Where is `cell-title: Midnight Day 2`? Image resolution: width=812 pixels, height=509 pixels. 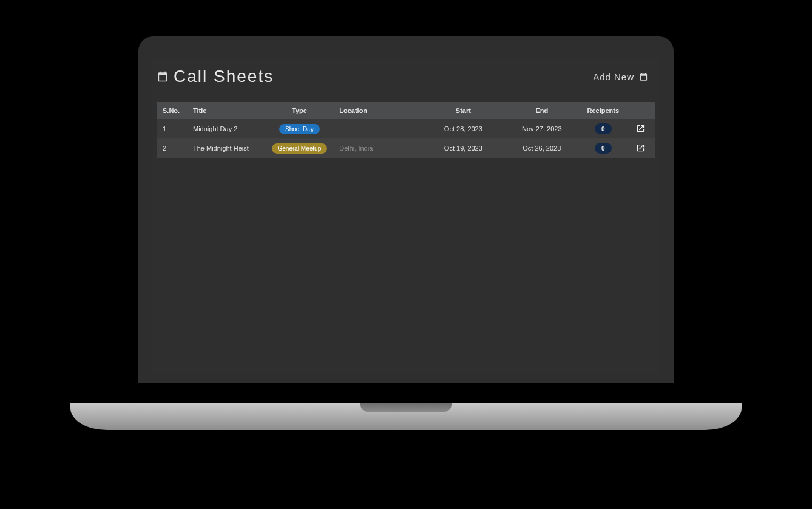
cell-title: Midnight Day 2 is located at coordinates (226, 129).